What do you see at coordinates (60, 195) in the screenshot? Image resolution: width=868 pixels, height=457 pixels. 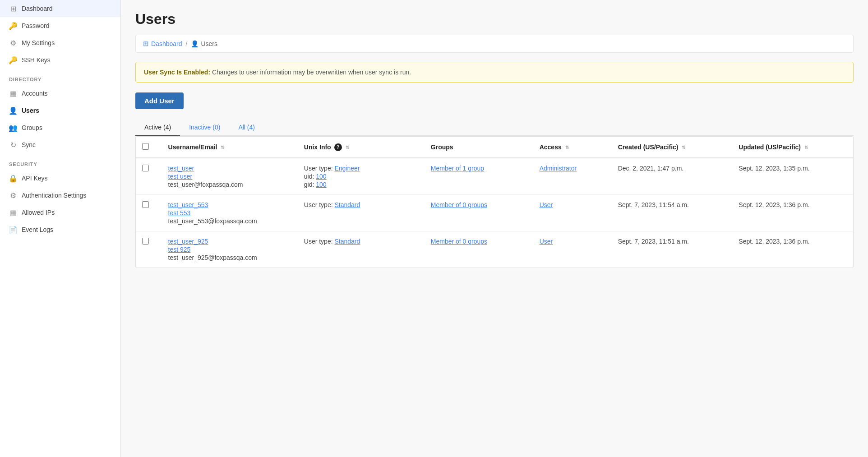 I see `sidebar-item-authentication-settings: ⚙Authentication Settings` at bounding box center [60, 195].